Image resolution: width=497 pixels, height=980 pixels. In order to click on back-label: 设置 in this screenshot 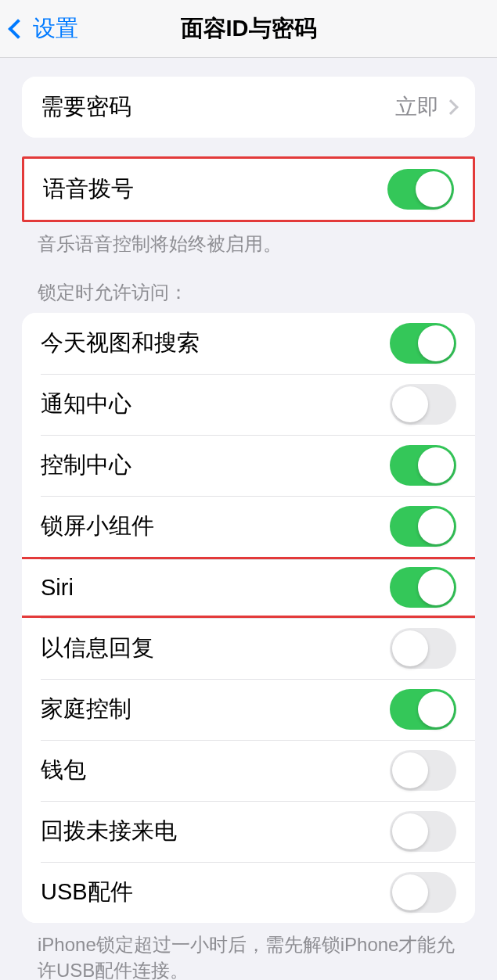, I will do `click(56, 29)`.